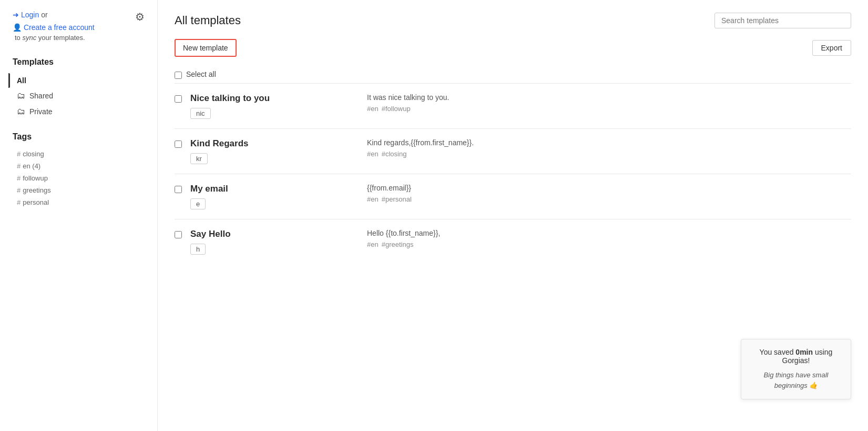 The image size is (868, 431). Describe the element at coordinates (41, 112) in the screenshot. I see `sidebar-item-private-label: Private` at that location.